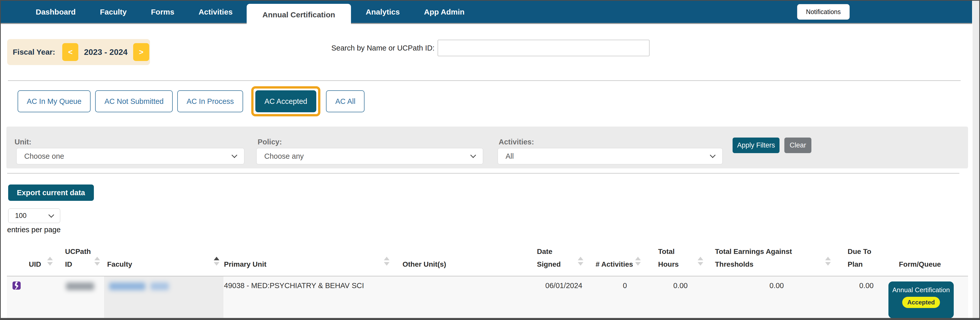  What do you see at coordinates (35, 264) in the screenshot?
I see `col-label: UID` at bounding box center [35, 264].